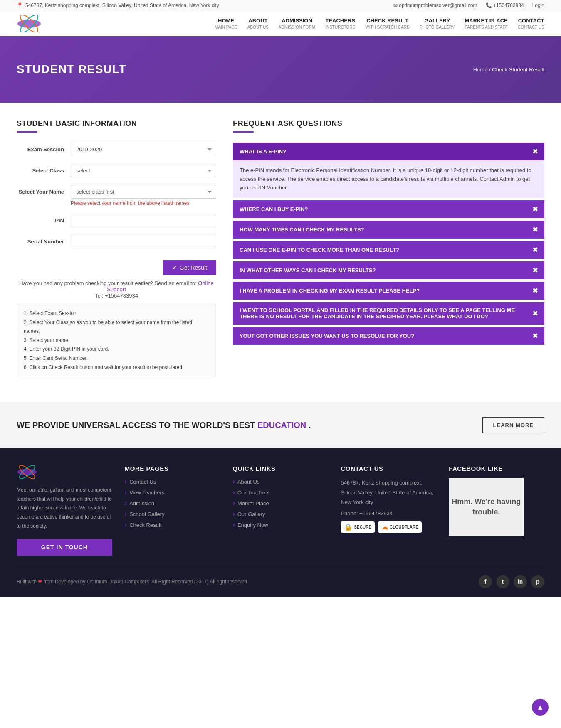 The width and height of the screenshot is (561, 728). What do you see at coordinates (520, 582) in the screenshot?
I see `linkedin-social-icon: in` at bounding box center [520, 582].